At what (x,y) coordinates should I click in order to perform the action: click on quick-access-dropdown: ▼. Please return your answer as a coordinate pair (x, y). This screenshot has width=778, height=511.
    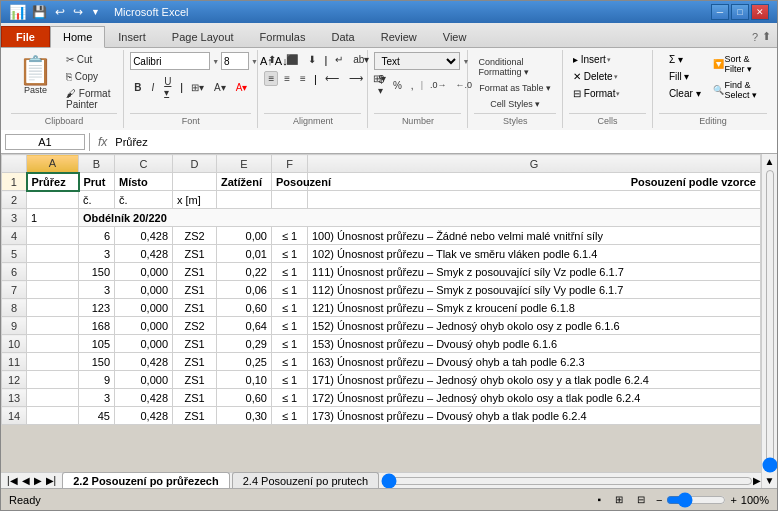
    Looking at the image, I should click on (96, 12).